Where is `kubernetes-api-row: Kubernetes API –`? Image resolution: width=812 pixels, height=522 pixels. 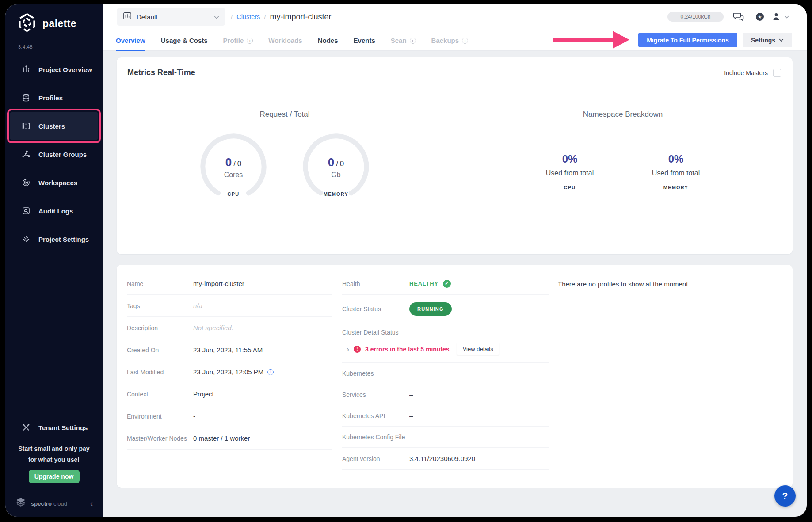 kubernetes-api-row: Kubernetes API – is located at coordinates (446, 416).